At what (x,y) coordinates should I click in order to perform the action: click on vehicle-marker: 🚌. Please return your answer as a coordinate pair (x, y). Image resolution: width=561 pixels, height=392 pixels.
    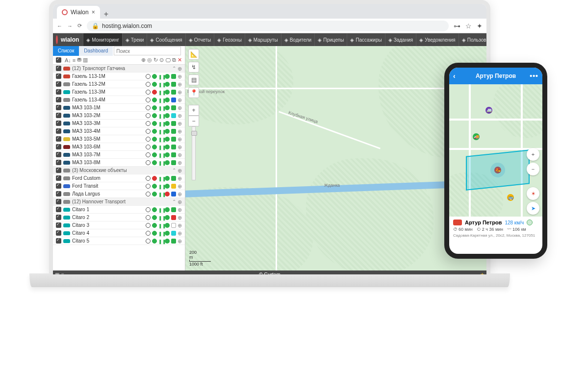
    Looking at the image, I should click on (510, 197).